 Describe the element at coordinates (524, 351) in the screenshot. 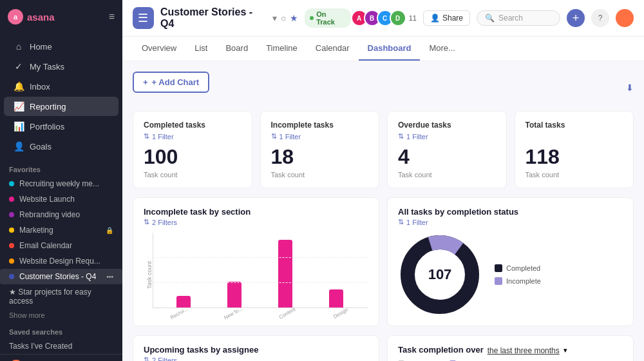

I see `period-link: the last three months` at that location.